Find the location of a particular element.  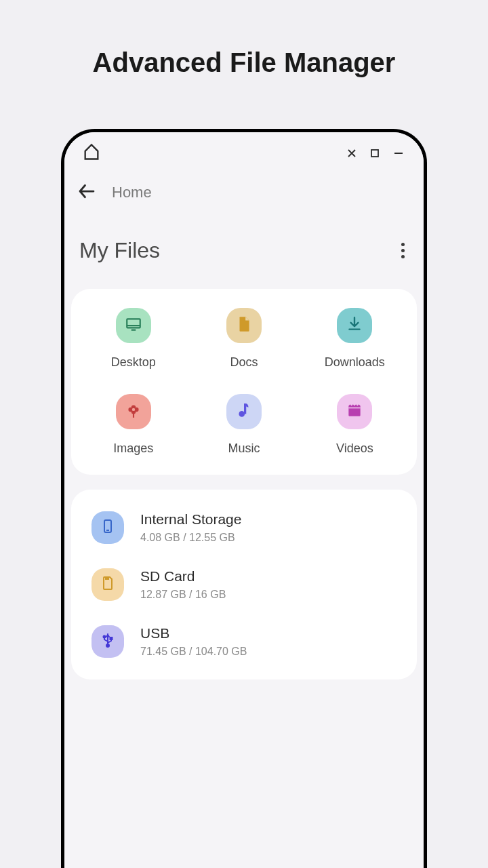

usb-icon is located at coordinates (108, 642).